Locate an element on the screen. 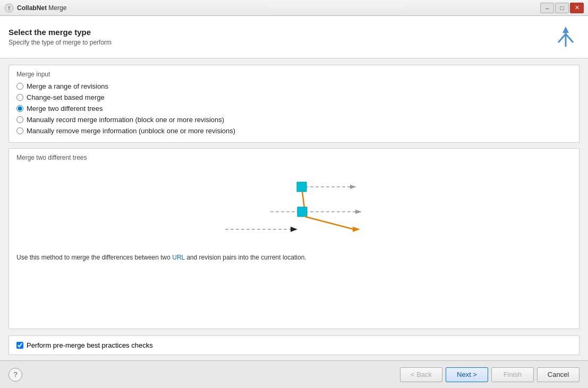 This screenshot has width=588, height=388. header-section: Select the merge type Specify the type o… is located at coordinates (294, 37).